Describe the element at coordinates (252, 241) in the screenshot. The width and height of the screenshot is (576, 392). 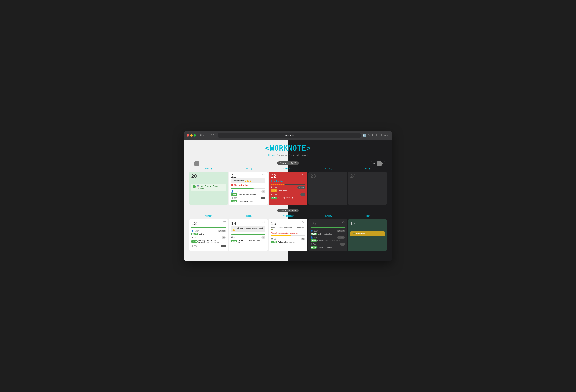
I see `task-text-14-1: Online course on information security` at that location.